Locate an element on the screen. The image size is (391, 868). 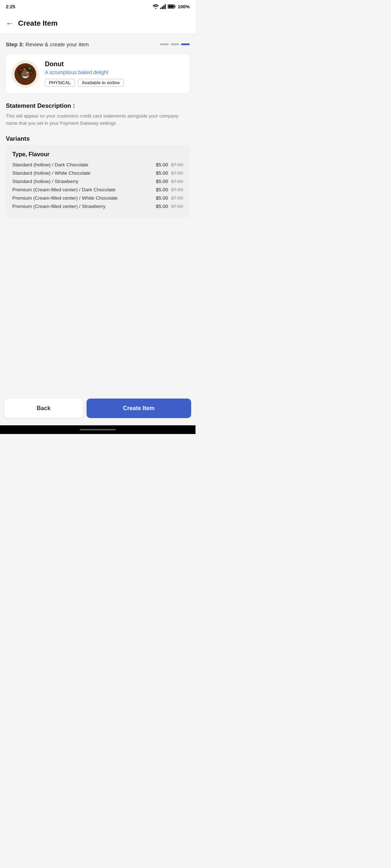
table-row: Standard (hollow) / Dark Chocolate $5.00… is located at coordinates (98, 165).